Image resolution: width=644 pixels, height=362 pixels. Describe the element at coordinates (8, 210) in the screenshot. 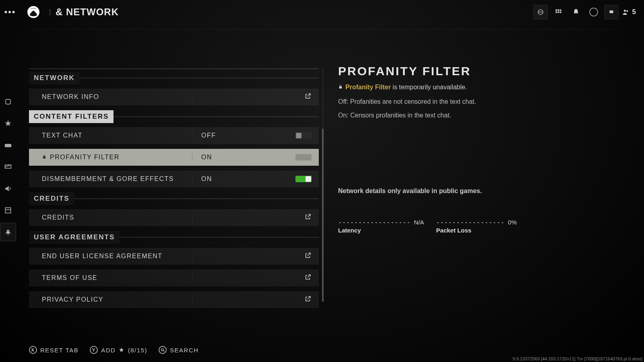

I see `tab-interface-icon` at that location.